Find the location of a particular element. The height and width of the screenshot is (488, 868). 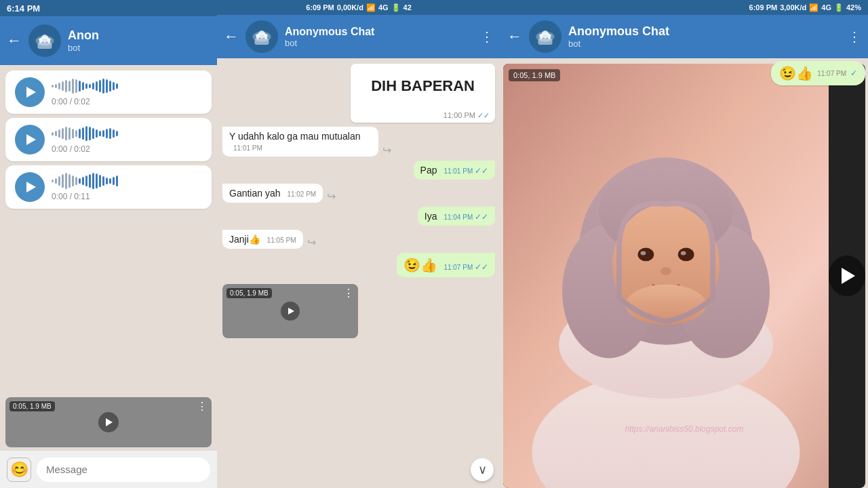

voice-message-3: 0:00 / 0:11 is located at coordinates (108, 187).